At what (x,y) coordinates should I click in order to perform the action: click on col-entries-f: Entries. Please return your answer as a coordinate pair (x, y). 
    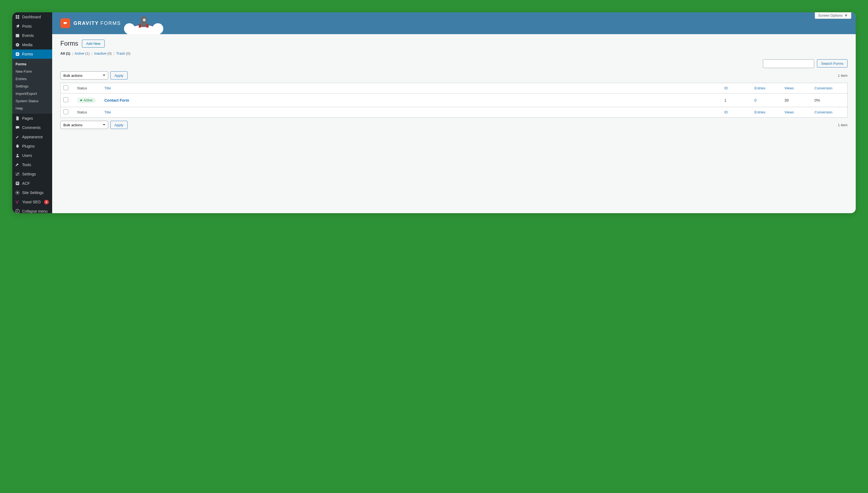
    Looking at the image, I should click on (767, 112).